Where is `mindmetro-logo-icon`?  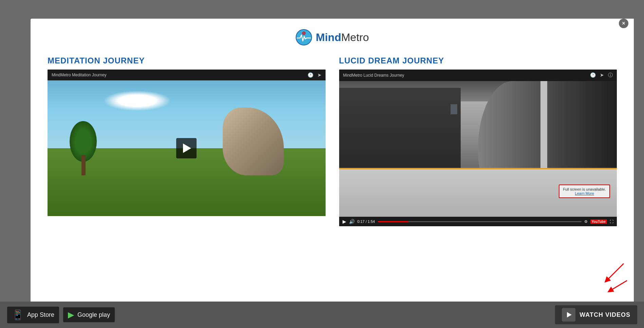 mindmetro-logo-icon is located at coordinates (304, 37).